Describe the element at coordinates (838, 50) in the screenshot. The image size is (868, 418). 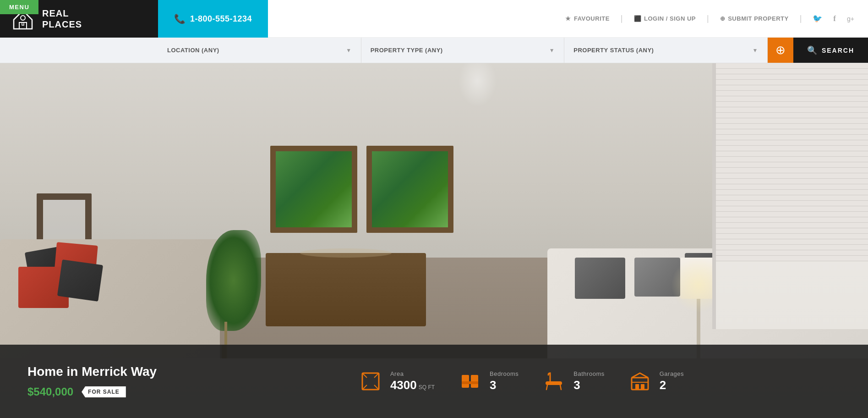
I see `search-button-label: SEARCH` at that location.